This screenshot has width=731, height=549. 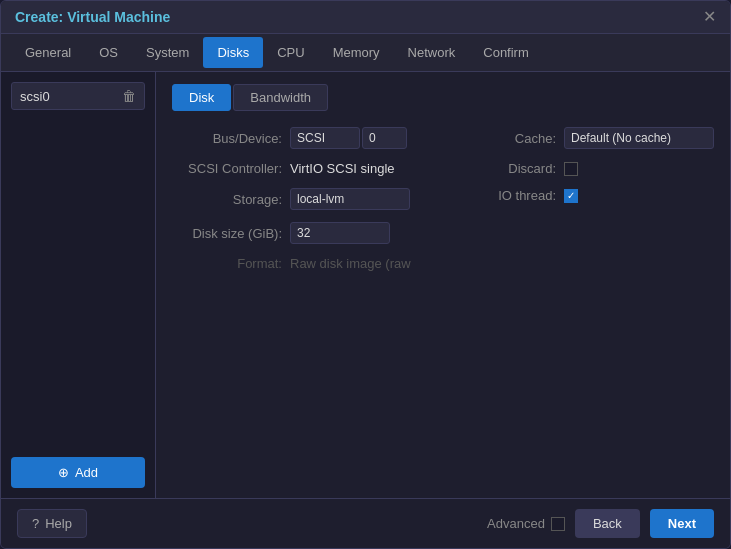 I want to click on disksize-label: Disk size (GiB):, so click(x=227, y=234).